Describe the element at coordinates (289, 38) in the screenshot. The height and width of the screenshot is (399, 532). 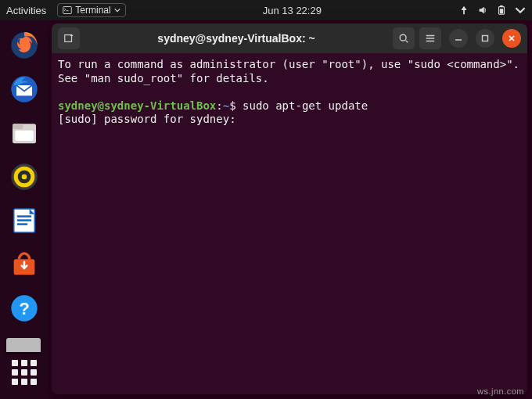
I see `titlebar: sydney@sydney-VirtualBox: ~` at that location.